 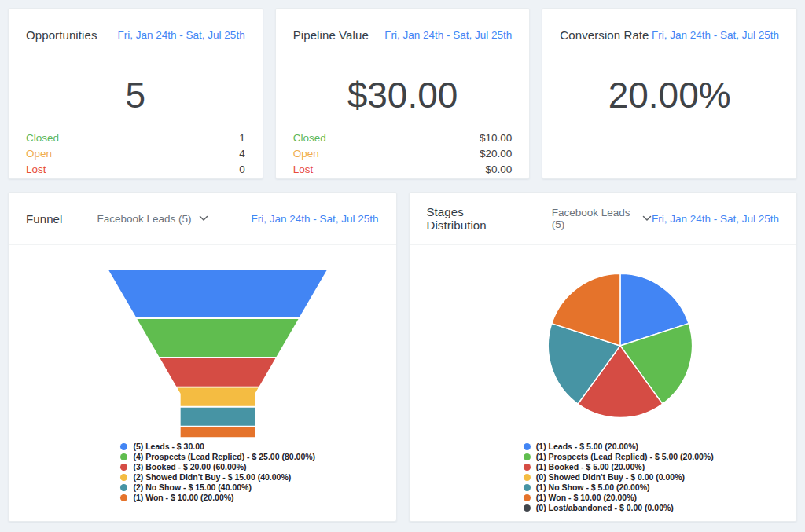 What do you see at coordinates (218, 472) in the screenshot?
I see `funnel-legend: (5) Leads - $ 30.00(4) Prospects (Lead R…` at bounding box center [218, 472].